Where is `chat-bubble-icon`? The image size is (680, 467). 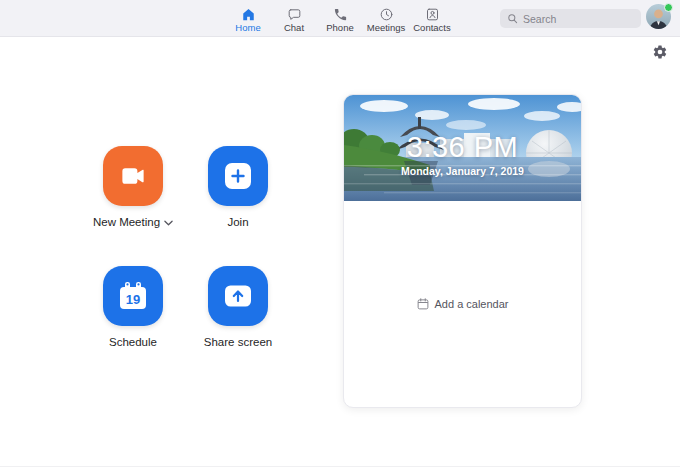 chat-bubble-icon is located at coordinates (294, 14).